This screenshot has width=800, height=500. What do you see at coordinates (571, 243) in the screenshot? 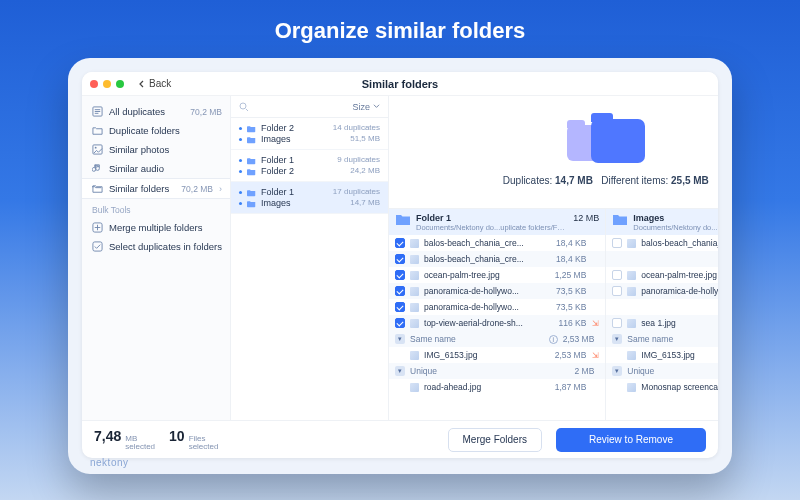
I see `file-size: 18,4 KB` at bounding box center [571, 243].